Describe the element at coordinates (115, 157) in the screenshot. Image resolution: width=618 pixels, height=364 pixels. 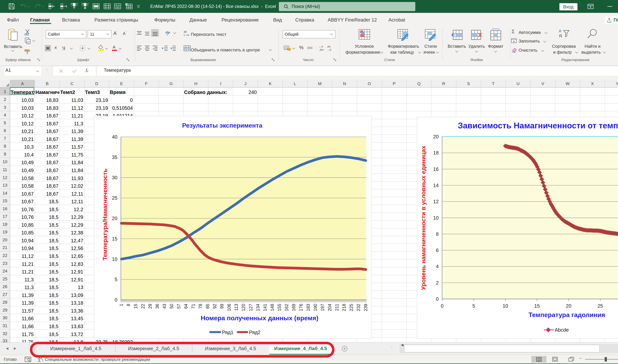
I see `svg-text: 35` at that location.